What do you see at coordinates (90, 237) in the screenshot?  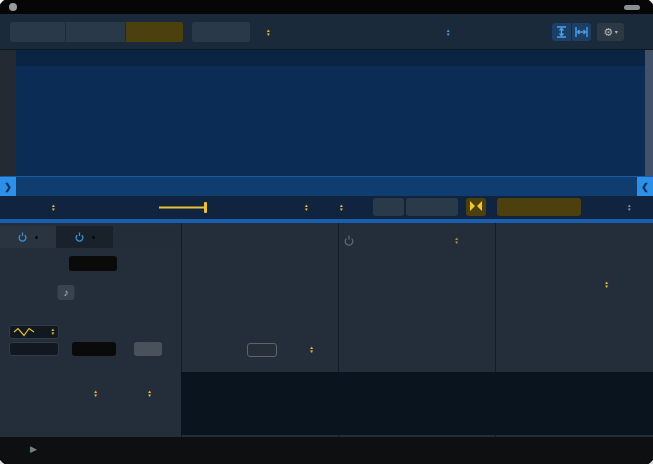 I see `lfo-tab-bar` at bounding box center [90, 237].